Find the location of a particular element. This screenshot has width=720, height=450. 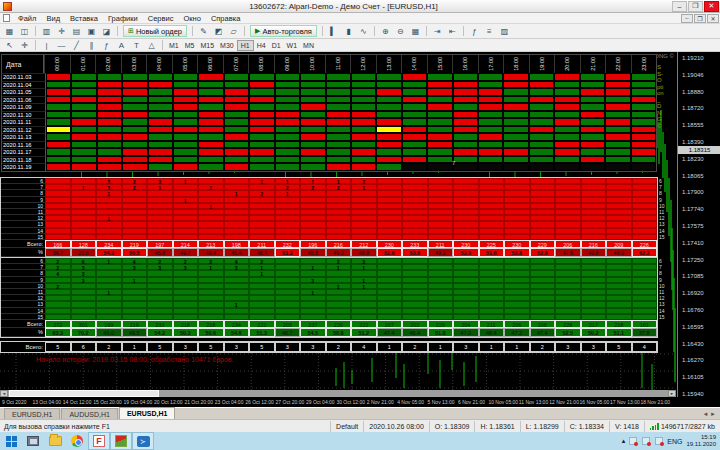

menu-item-0: Файл is located at coordinates (27, 18).